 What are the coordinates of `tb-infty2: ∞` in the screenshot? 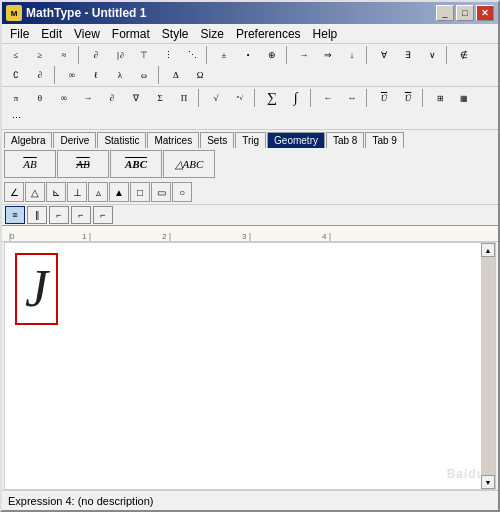 It's located at (64, 98).